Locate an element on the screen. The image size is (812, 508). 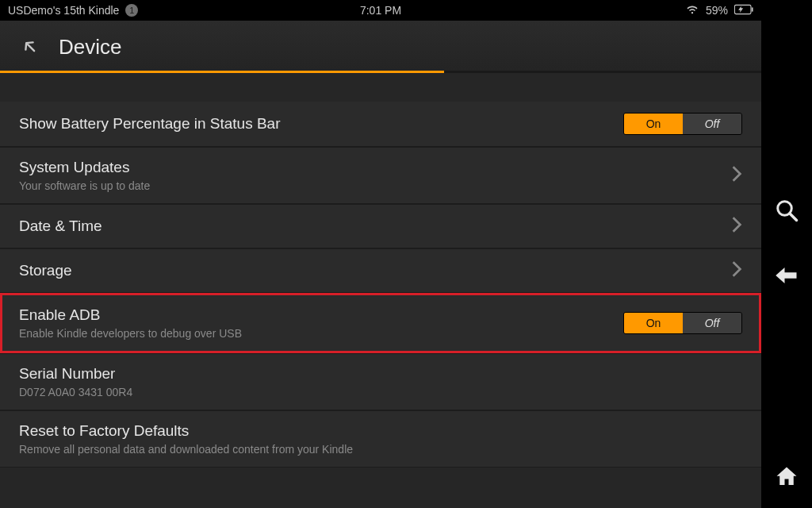
nav-rail is located at coordinates (787, 254).